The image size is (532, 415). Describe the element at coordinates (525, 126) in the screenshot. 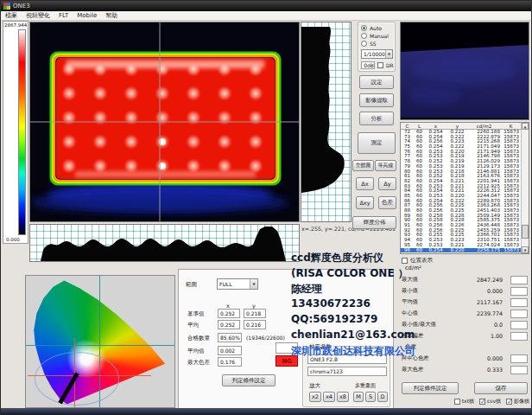

I see `scroll-up-icon: ▲` at that location.